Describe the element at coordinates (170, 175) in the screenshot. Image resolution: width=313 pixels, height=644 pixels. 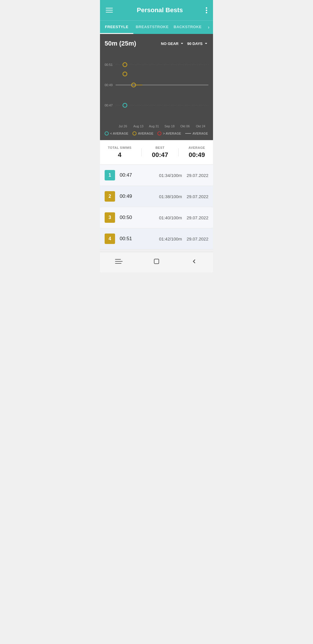
I see `rank-pace-1: 01:34/100m` at that location.